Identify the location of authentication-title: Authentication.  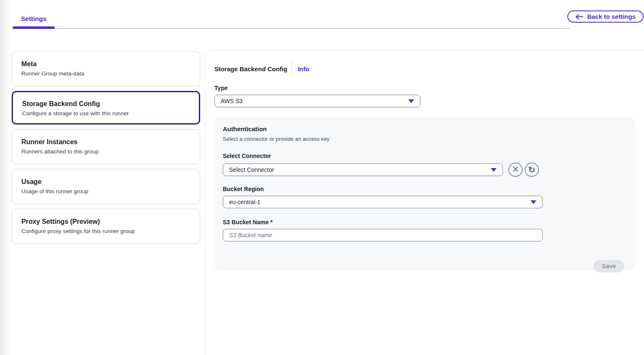
(424, 129).